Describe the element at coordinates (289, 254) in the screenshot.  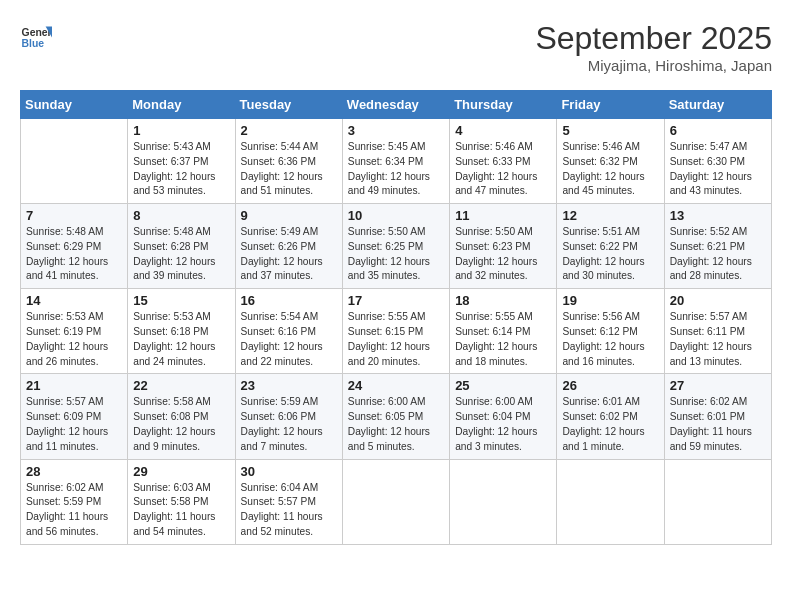
I see `day-info: Sunrise: 5:49 AM Sunset: 6:26 PM Dayligh…` at that location.